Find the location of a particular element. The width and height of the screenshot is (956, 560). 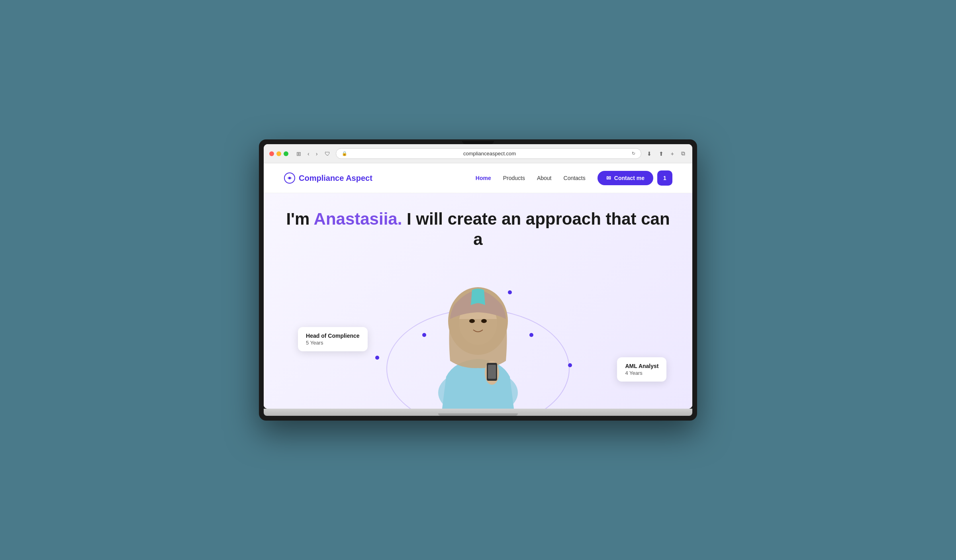

person-illustration is located at coordinates (478, 333).